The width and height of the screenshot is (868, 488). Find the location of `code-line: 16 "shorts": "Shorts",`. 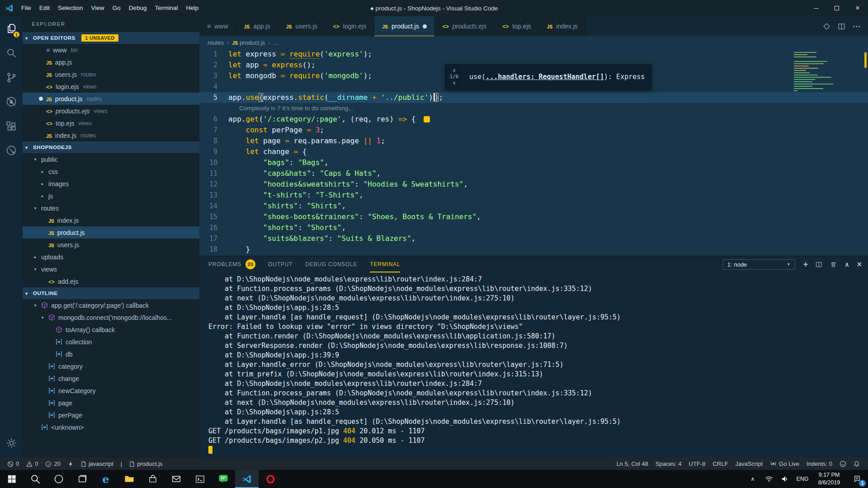

code-line: 16 "shorts": "Shorts", is located at coordinates (533, 228).